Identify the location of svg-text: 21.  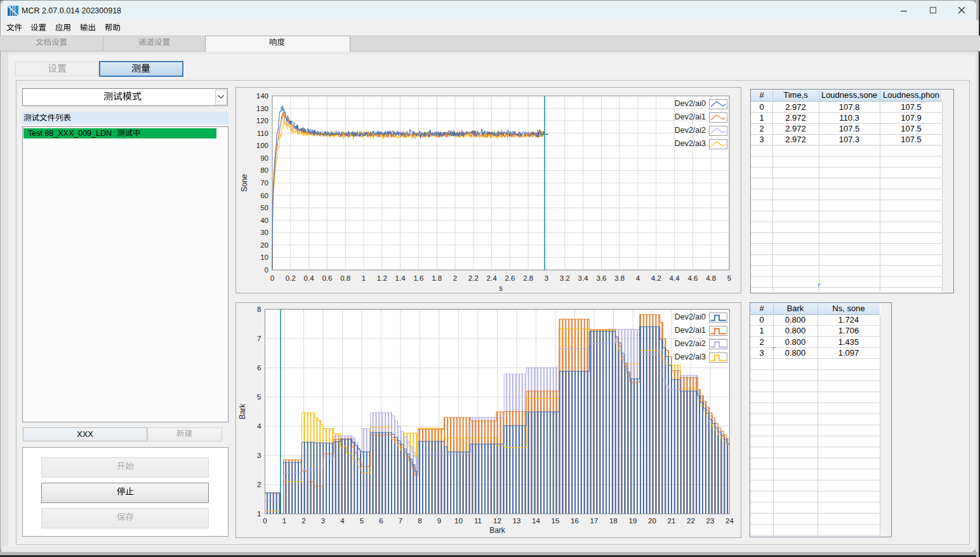
(672, 521).